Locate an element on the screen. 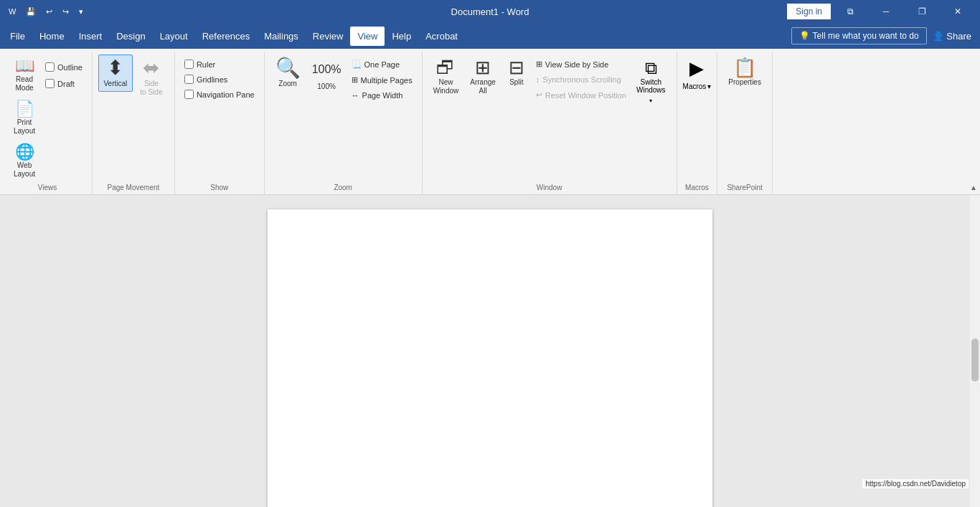 The height and width of the screenshot is (507, 980). one-page-button: 📃 One Page is located at coordinates (382, 65).